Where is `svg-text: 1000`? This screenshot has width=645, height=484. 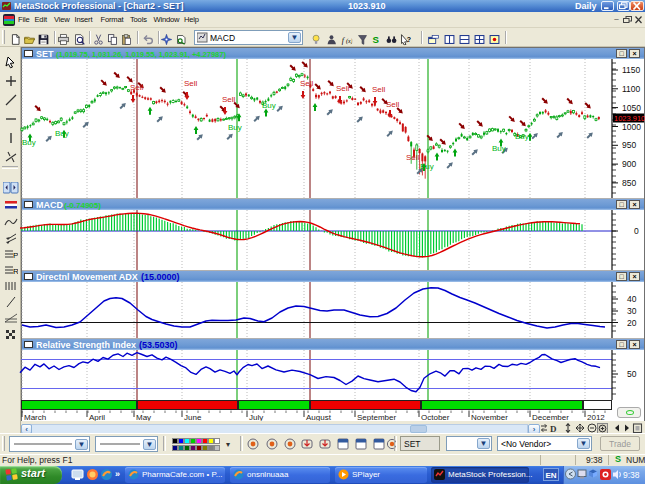 svg-text: 1000 is located at coordinates (632, 127).